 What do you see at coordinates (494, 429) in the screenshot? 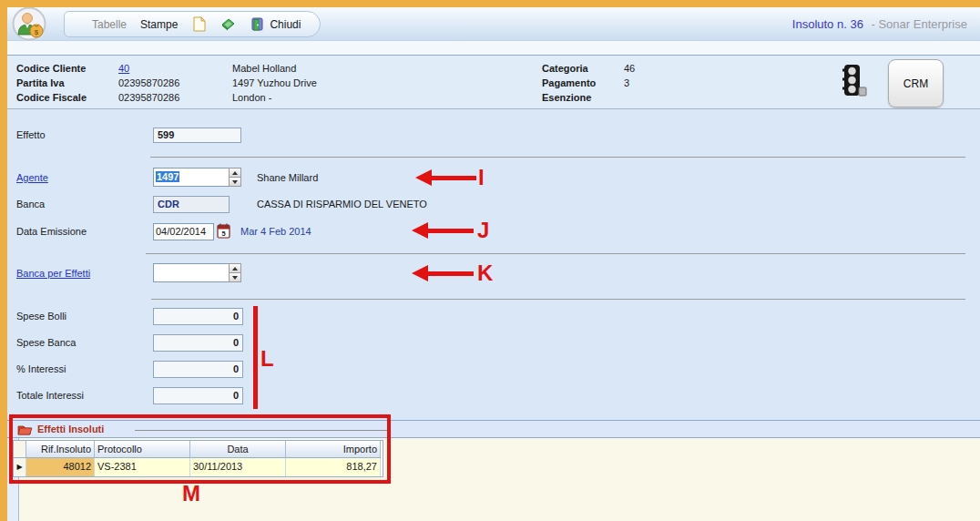
I see `effetti-insoluti-band: Effetti Insoluti` at bounding box center [494, 429].